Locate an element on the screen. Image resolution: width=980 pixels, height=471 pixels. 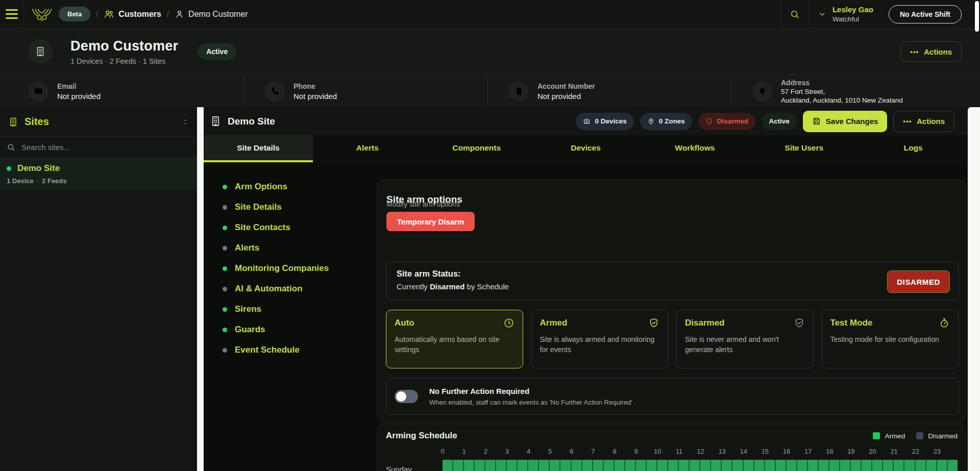
user-menu: Lesley Gao Watchful is located at coordinates (846, 14).